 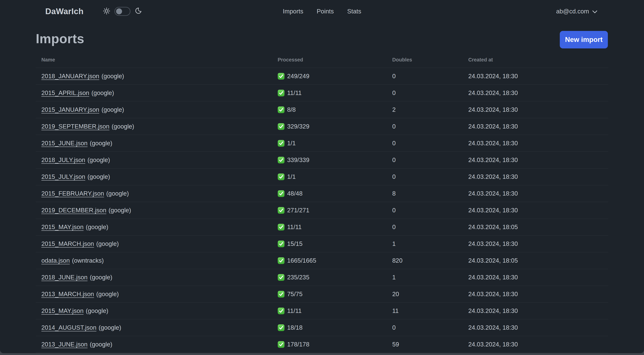 I want to click on table-row: 2015_MARCH.json(google) 15/15 1 24.03.20…, so click(x=322, y=244).